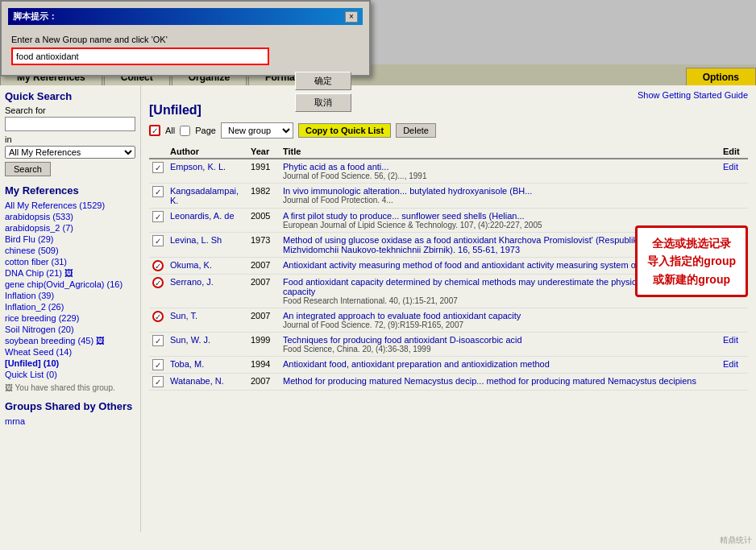 This screenshot has height=550, width=756. I want to click on dialog-body: Enter a New Group name and click 'OK' 确定…, so click(185, 50).